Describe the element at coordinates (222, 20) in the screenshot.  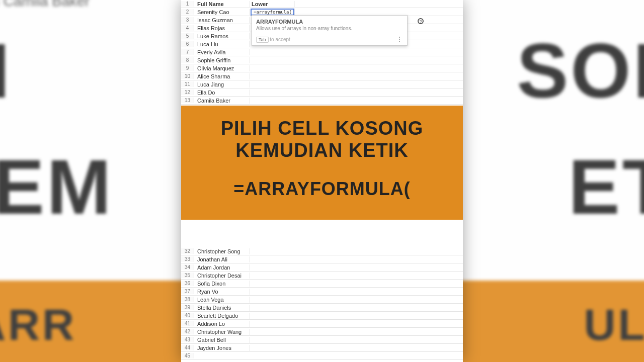
I see `cell-name: Isaac Guzman` at that location.